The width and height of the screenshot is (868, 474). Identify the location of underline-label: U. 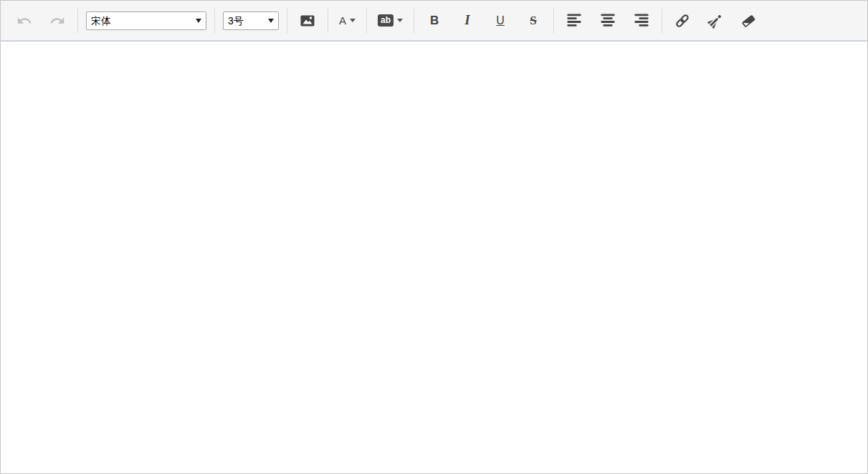
(500, 21).